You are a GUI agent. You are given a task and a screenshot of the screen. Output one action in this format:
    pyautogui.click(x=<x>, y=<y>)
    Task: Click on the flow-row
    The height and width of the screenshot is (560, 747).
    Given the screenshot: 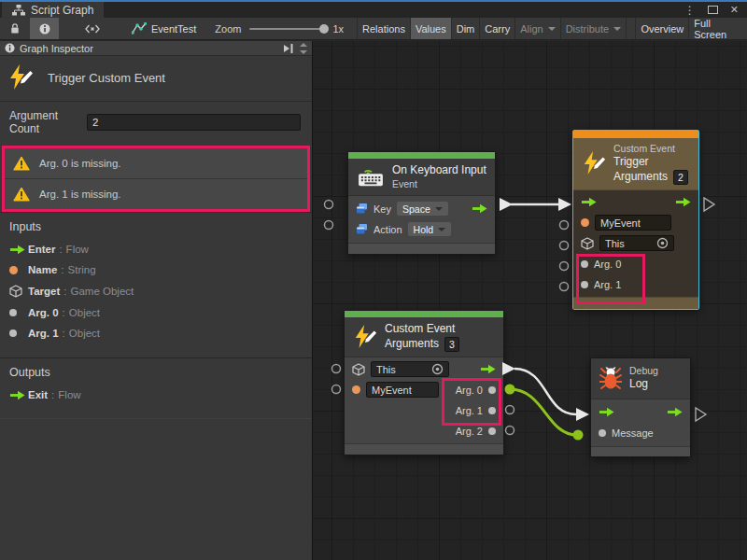 What is the action you would take?
    pyautogui.click(x=641, y=413)
    